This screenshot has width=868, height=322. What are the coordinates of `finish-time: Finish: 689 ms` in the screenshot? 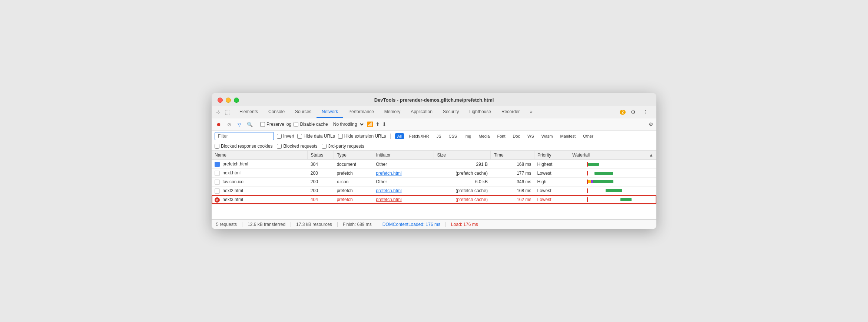 It's located at (360, 224).